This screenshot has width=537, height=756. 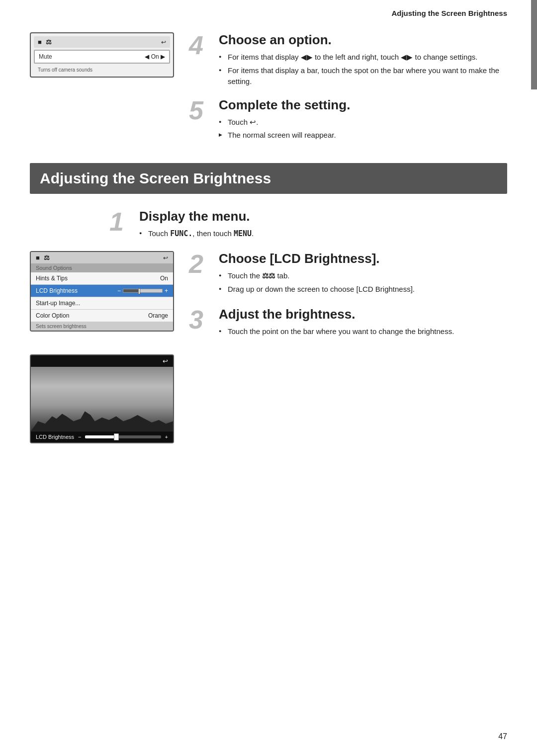 I want to click on cs2-bar-plus: +, so click(x=166, y=291).